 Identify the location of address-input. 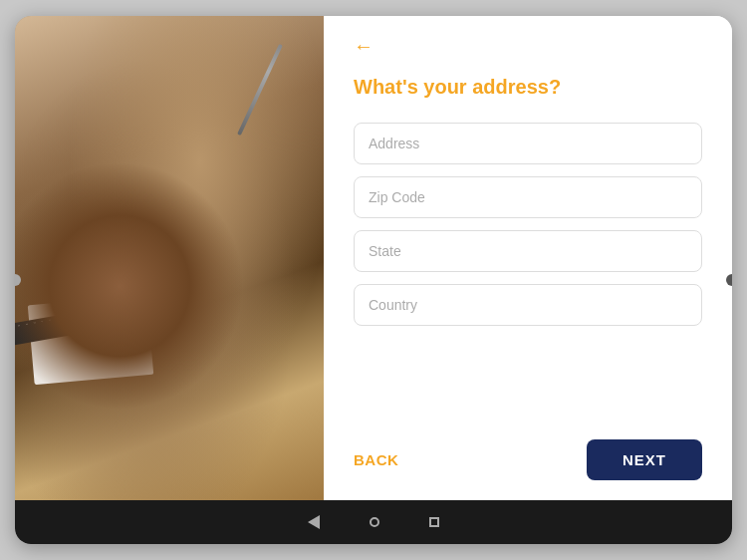
(528, 143).